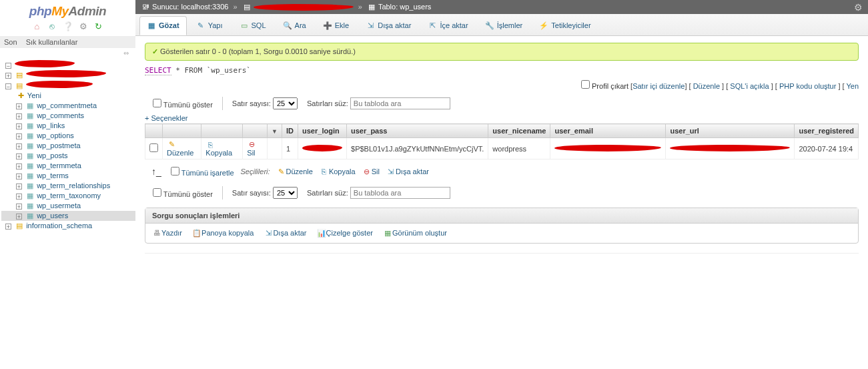 Image resolution: width=868 pixels, height=369 pixels. What do you see at coordinates (83, 27) in the screenshot?
I see `settings-icon: ⚙` at bounding box center [83, 27].